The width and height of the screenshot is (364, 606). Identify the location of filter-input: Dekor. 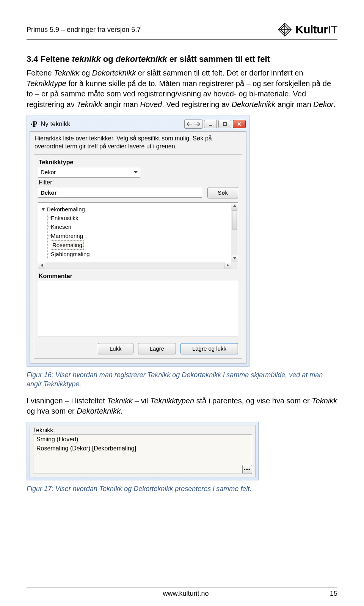
(120, 193).